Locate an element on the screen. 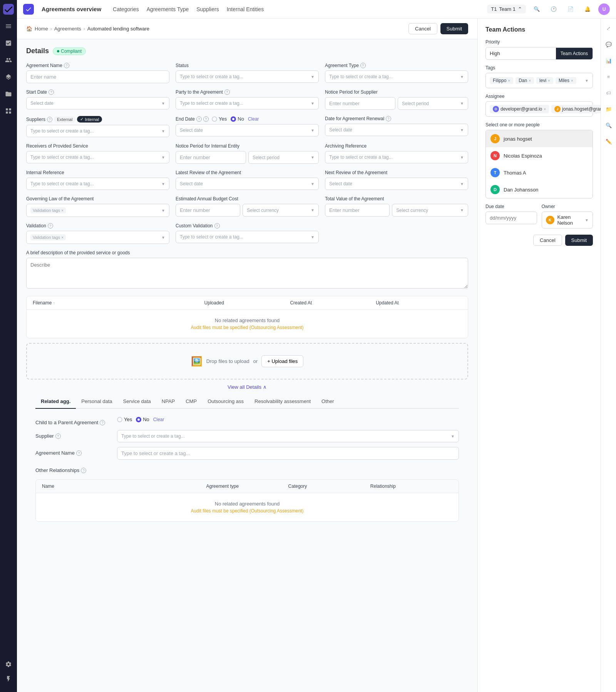  tab-cmp: CMP is located at coordinates (191, 401).